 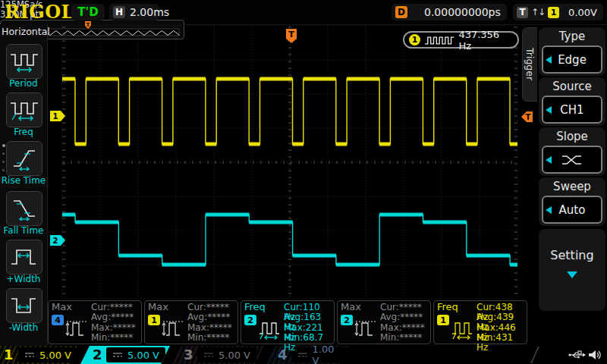 What do you see at coordinates (572, 159) in the screenshot?
I see `slope-button` at bounding box center [572, 159].